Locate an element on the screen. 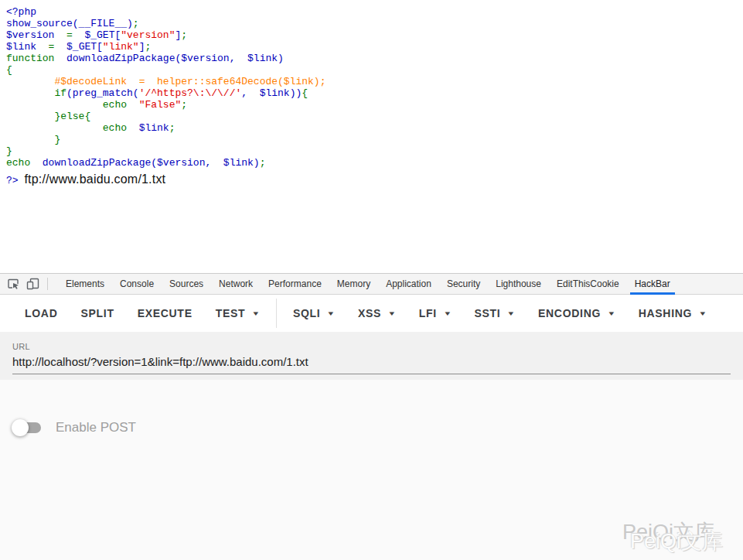 Image resolution: width=743 pixels, height=560 pixels. enable-post-toggle is located at coordinates (27, 428).